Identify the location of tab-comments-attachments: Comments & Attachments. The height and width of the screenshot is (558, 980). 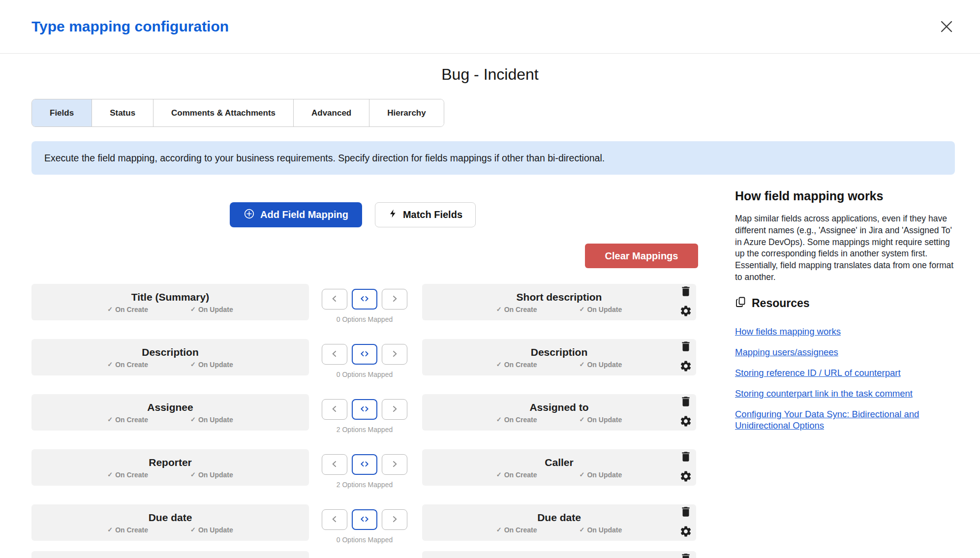
(223, 113).